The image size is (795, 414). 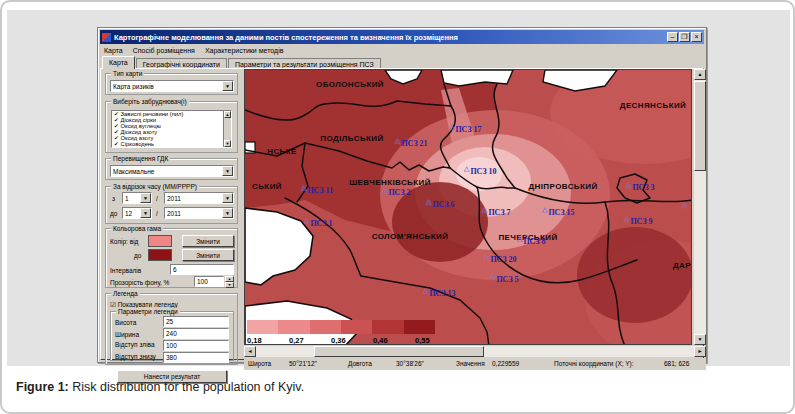 What do you see at coordinates (696, 37) in the screenshot?
I see `close-button: ×` at bounding box center [696, 37].